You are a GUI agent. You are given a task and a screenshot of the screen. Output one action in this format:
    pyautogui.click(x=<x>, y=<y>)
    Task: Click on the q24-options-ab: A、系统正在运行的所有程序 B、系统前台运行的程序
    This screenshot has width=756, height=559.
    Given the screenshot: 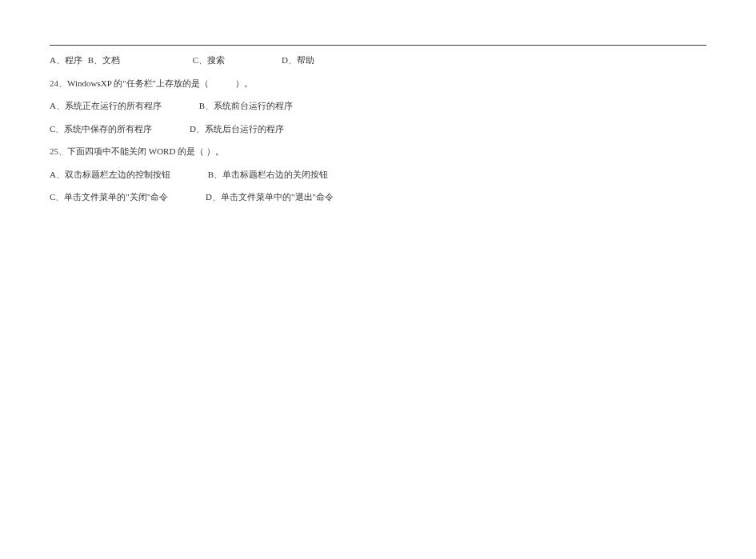 What is the action you would take?
    pyautogui.click(x=378, y=106)
    